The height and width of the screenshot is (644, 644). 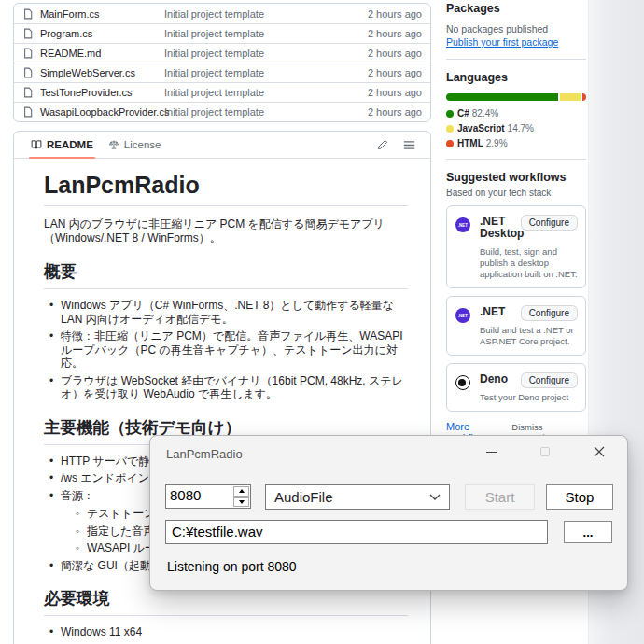 I want to click on edit-pencil-icon, so click(x=383, y=145).